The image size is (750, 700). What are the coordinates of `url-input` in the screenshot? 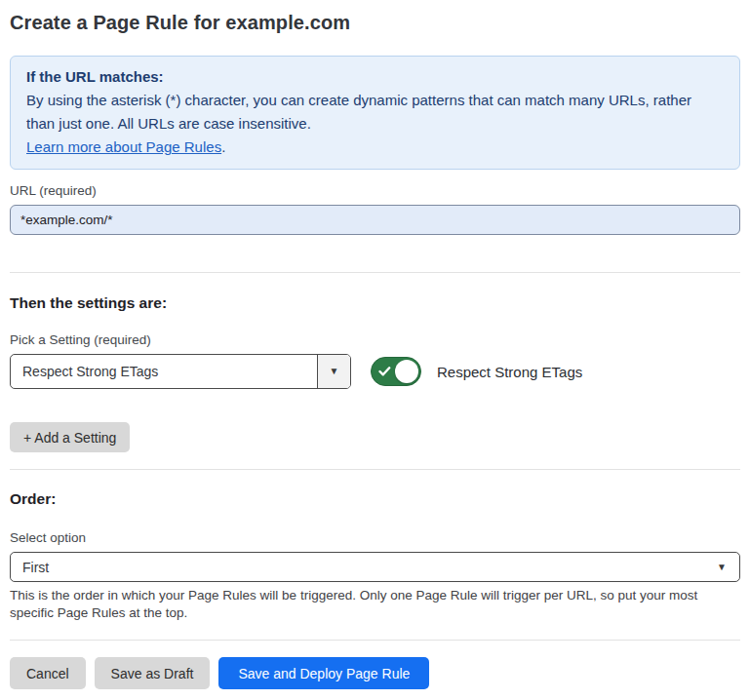 It's located at (375, 220).